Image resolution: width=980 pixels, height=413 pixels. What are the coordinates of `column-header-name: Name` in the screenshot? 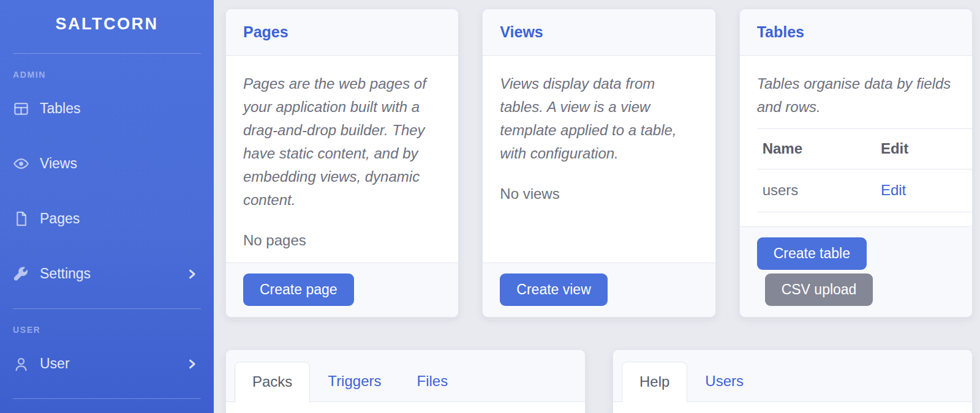 It's located at (816, 149).